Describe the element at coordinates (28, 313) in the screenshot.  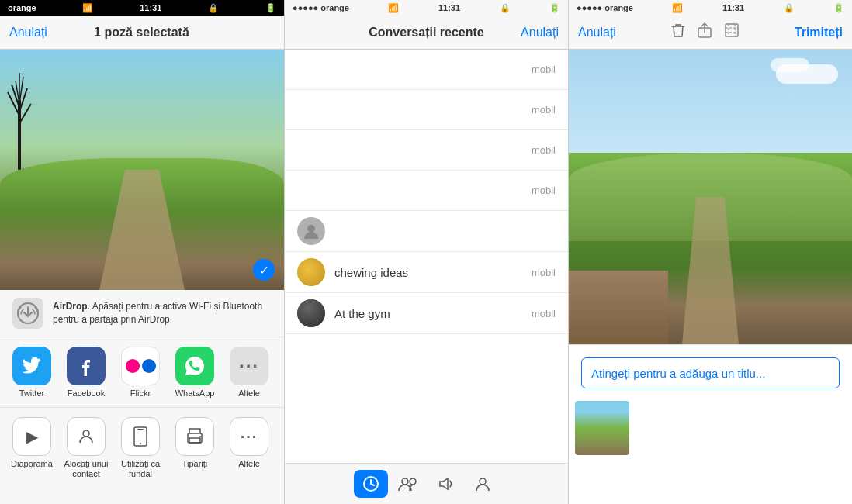
I see `airdrop-icon` at that location.